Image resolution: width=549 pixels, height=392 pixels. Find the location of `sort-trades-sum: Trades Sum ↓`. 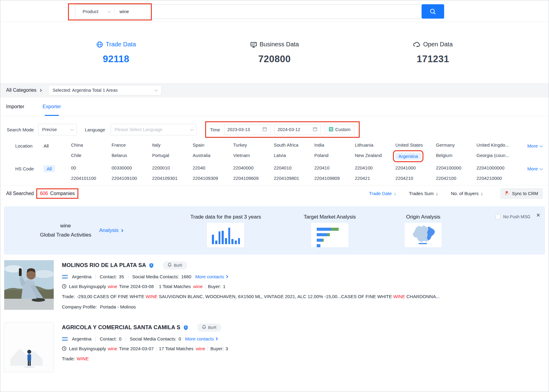

sort-trades-sum: Trades Sum ↓ is located at coordinates (424, 193).